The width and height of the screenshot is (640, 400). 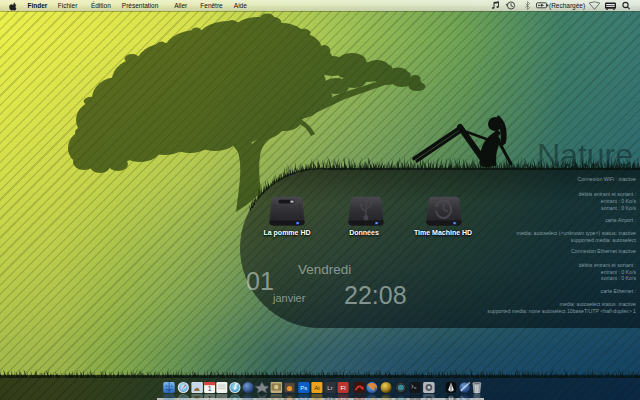 I want to click on svg-text: Ps, so click(x=304, y=388).